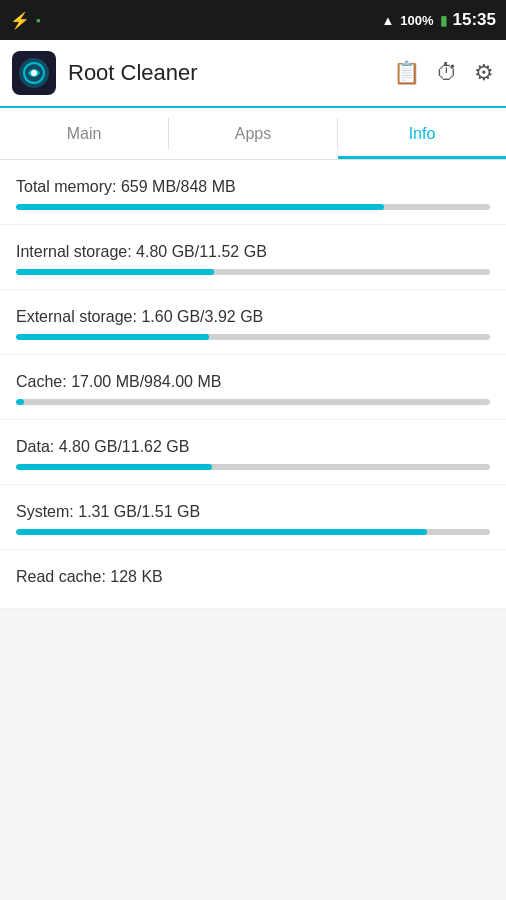 The image size is (506, 900). Describe the element at coordinates (253, 518) in the screenshot. I see `stat-row-system: System: 1.31 GB/1.51 GB` at that location.